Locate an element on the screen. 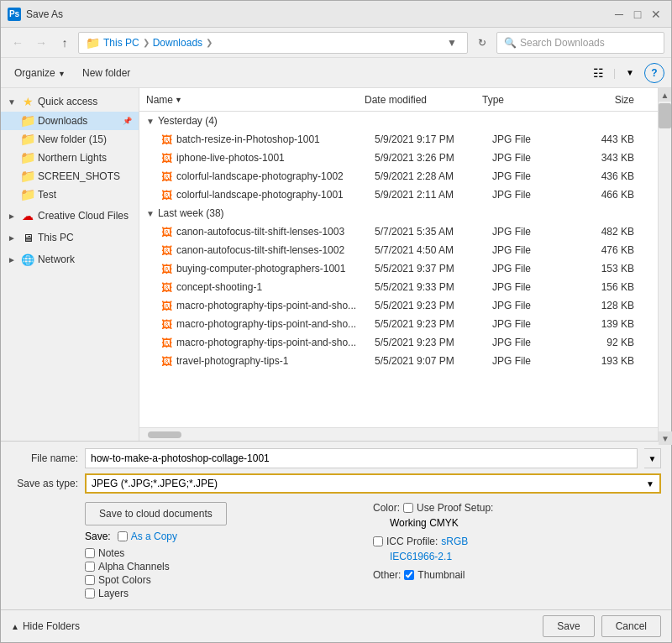 This screenshot has width=672, height=643. creative-cloud-chevron: ► is located at coordinates (13, 217).